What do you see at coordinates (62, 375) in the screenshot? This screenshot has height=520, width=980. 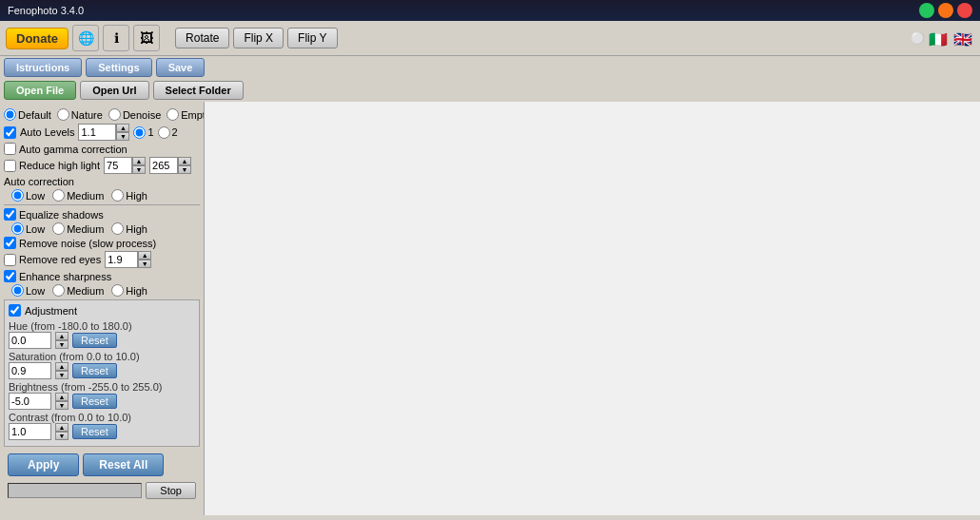 I see `sat-down: ▼` at bounding box center [62, 375].